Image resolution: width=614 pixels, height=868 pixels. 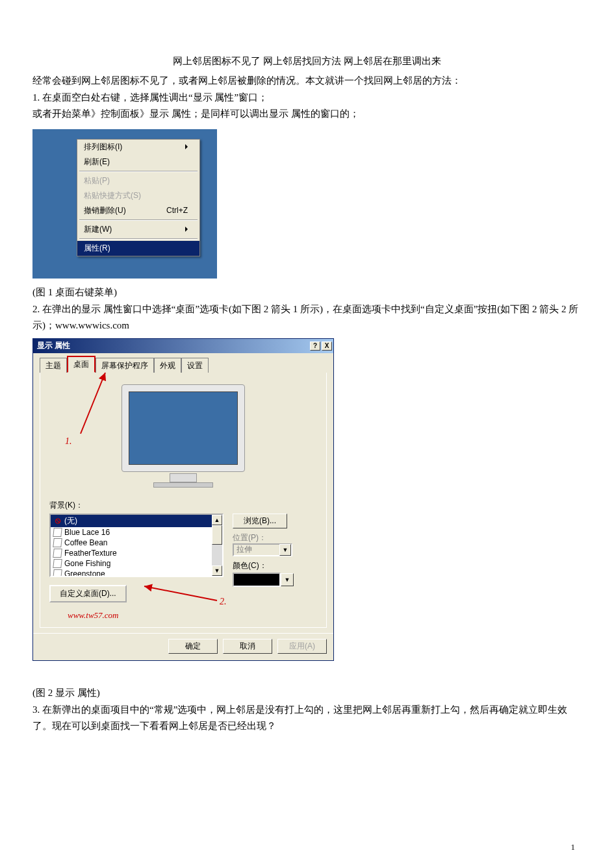 I want to click on list-item-label: FeatherTexture, so click(x=91, y=553).